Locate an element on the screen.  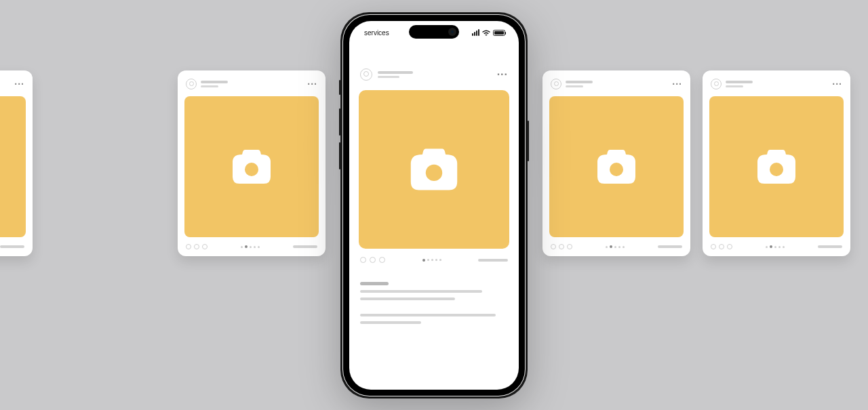
status-icons is located at coordinates (488, 33).